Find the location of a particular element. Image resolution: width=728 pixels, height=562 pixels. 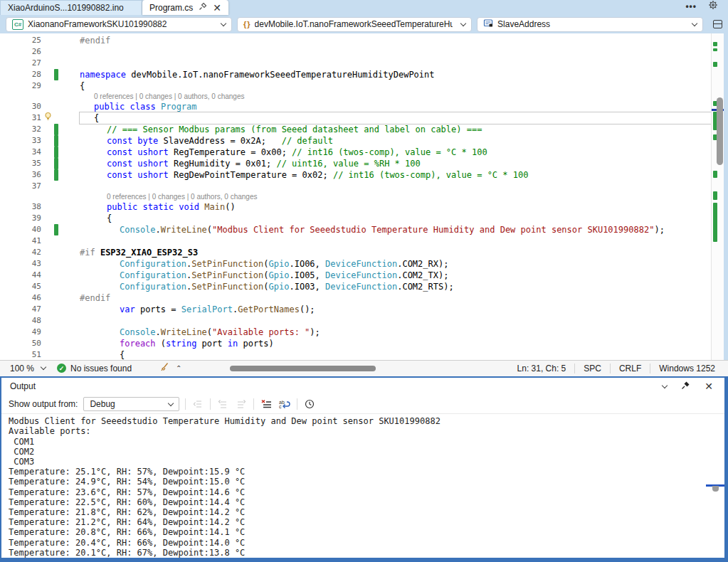

code-text: Console.WriteLine("Available ports: "); is located at coordinates (396, 332).